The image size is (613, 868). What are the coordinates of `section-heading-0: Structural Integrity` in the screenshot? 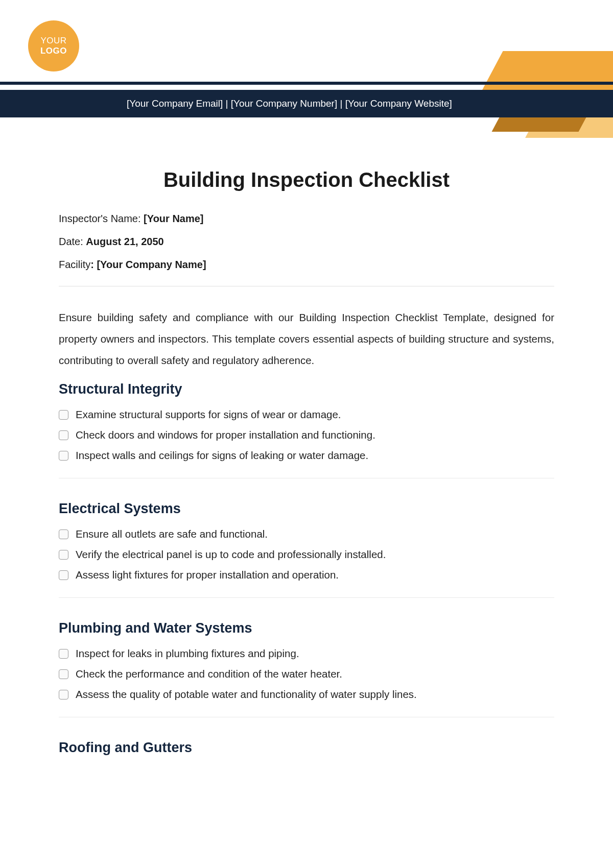 It's located at (306, 389).